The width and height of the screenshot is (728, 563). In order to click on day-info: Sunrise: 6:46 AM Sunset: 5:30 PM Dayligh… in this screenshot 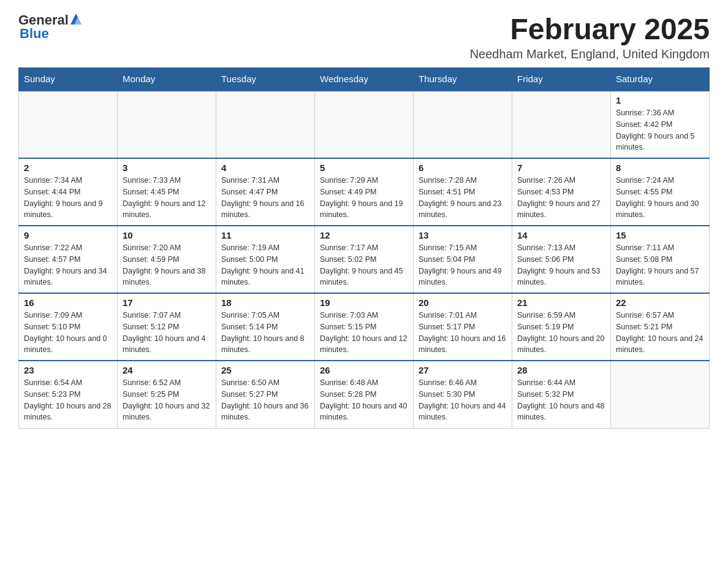, I will do `click(463, 400)`.